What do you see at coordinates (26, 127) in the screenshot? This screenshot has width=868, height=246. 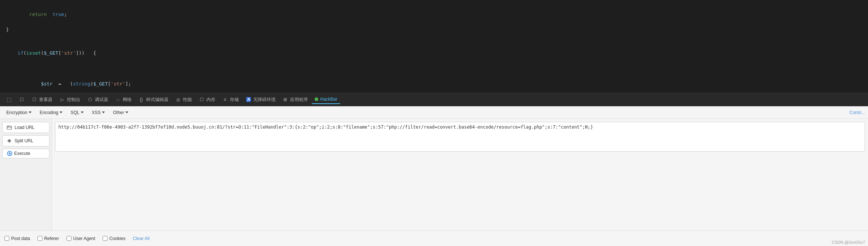 I see `load-url-button: Load URL` at bounding box center [26, 127].